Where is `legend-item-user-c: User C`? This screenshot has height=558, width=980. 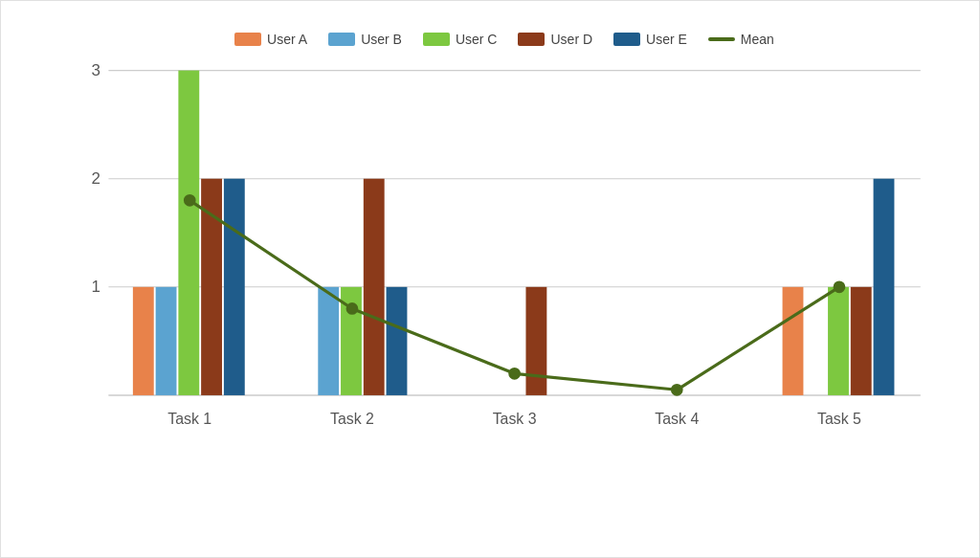
legend-item-user-c: User C is located at coordinates (460, 39).